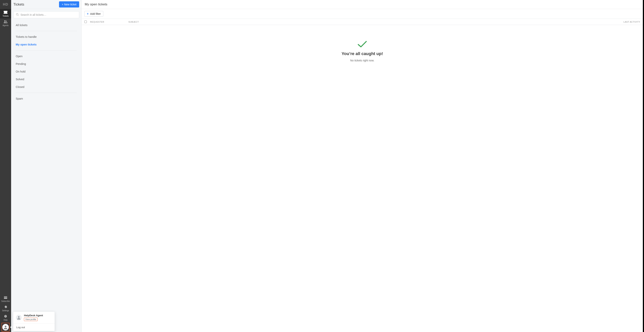  What do you see at coordinates (6, 310) in the screenshot?
I see `nav-settings-label: Settings` at bounding box center [6, 310].